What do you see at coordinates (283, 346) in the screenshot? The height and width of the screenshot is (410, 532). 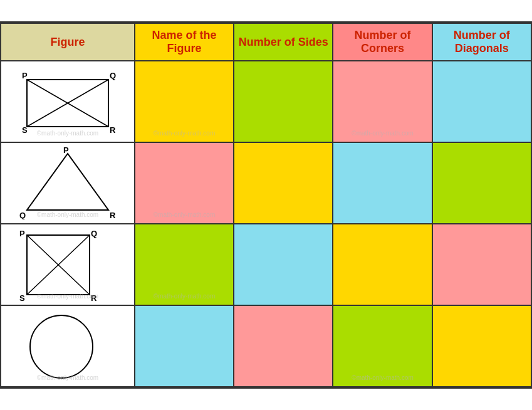 I see `circle-sides-cell` at bounding box center [283, 346].